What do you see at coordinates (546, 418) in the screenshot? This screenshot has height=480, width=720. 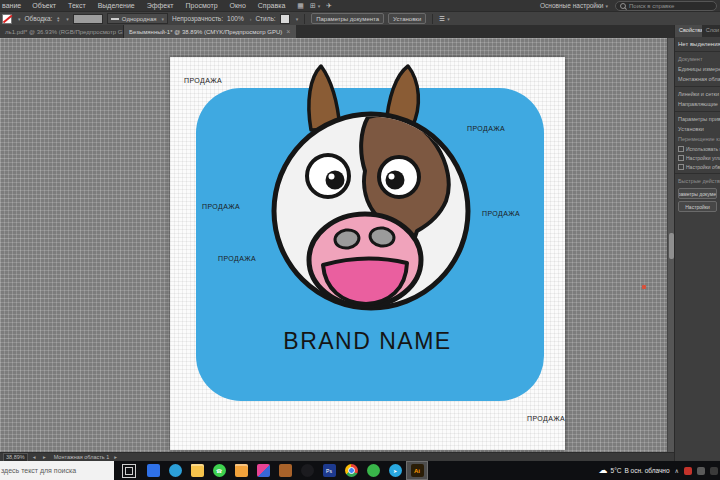 I see `watermark-text-6: ПРОДАЖА` at bounding box center [546, 418].